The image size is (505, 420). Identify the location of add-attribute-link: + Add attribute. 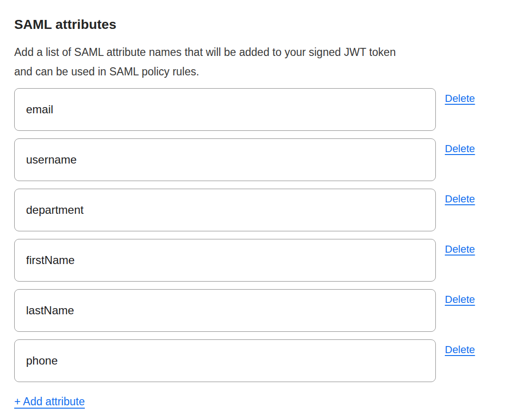
(49, 402).